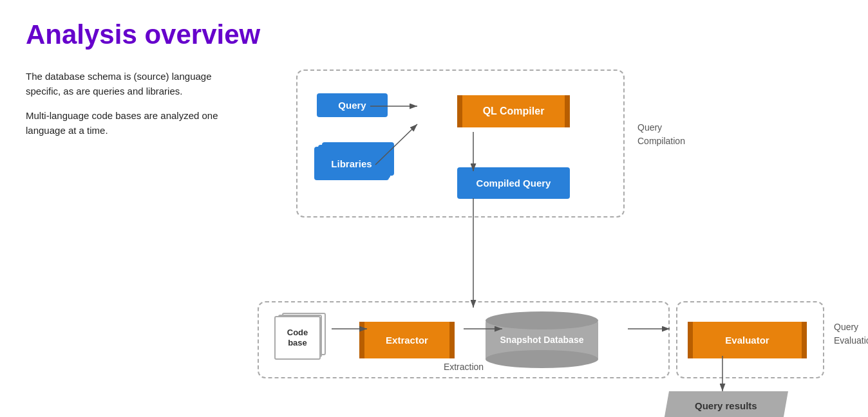  I want to click on compilation-section-label: QueryCompilation, so click(661, 134).